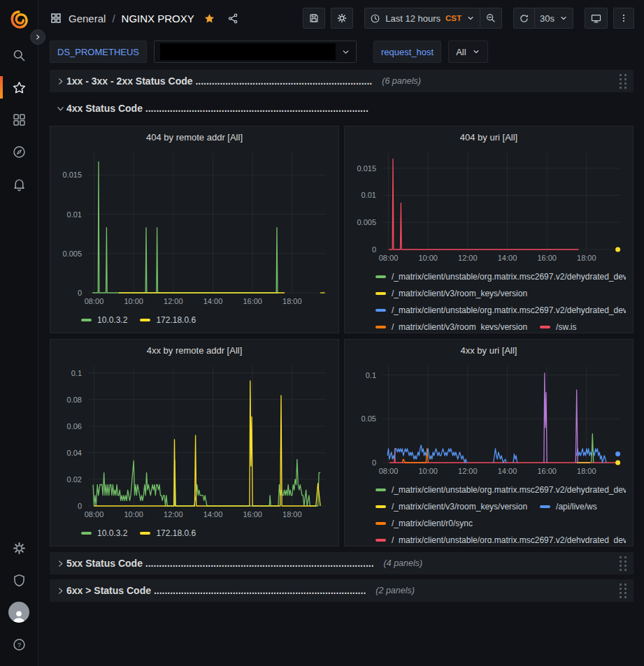 This screenshot has height=666, width=644. What do you see at coordinates (20, 580) in the screenshot?
I see `sidebar-item-server-admin` at bounding box center [20, 580].